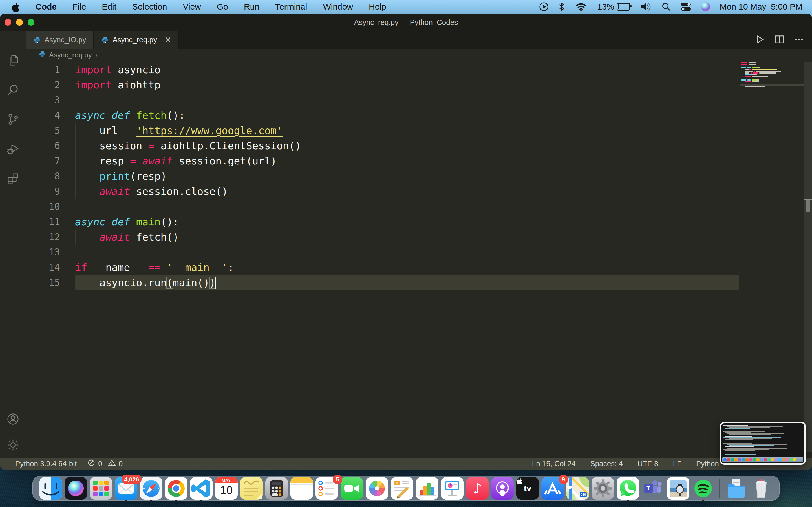 This screenshot has height=507, width=812. What do you see at coordinates (291, 7) in the screenshot?
I see `menu-item-terminal: Terminal` at bounding box center [291, 7].